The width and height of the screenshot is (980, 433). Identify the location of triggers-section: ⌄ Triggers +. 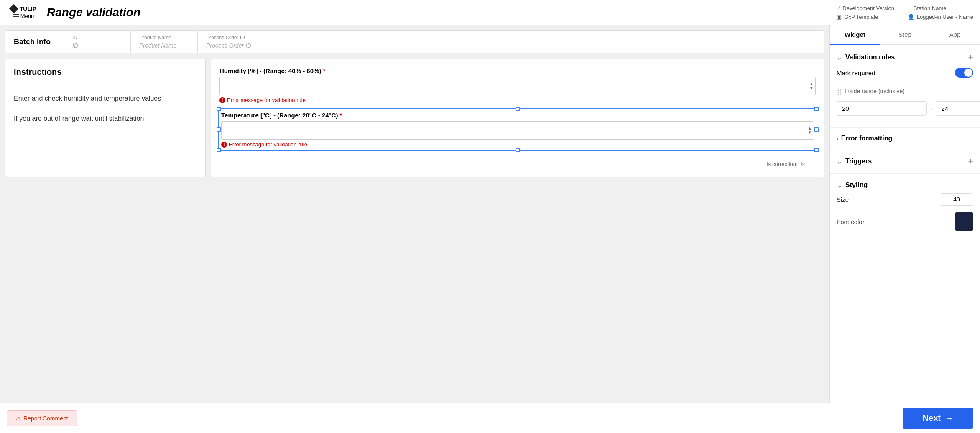
(905, 161).